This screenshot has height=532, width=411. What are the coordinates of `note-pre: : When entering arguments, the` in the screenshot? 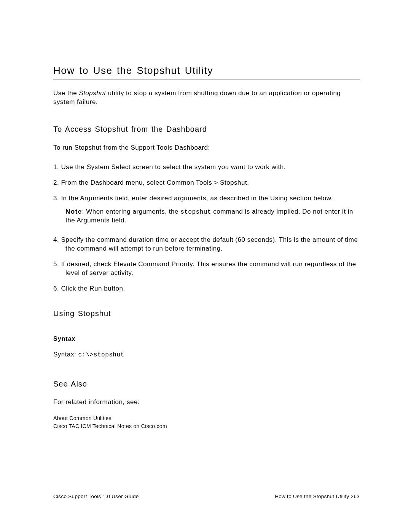 It's located at (131, 212).